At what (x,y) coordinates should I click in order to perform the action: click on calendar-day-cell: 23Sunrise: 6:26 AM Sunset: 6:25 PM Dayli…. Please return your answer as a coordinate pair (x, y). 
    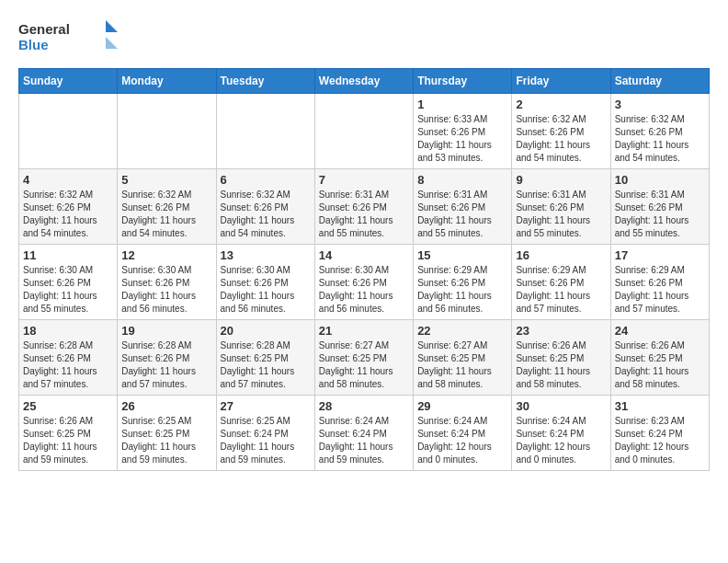
    Looking at the image, I should click on (561, 358).